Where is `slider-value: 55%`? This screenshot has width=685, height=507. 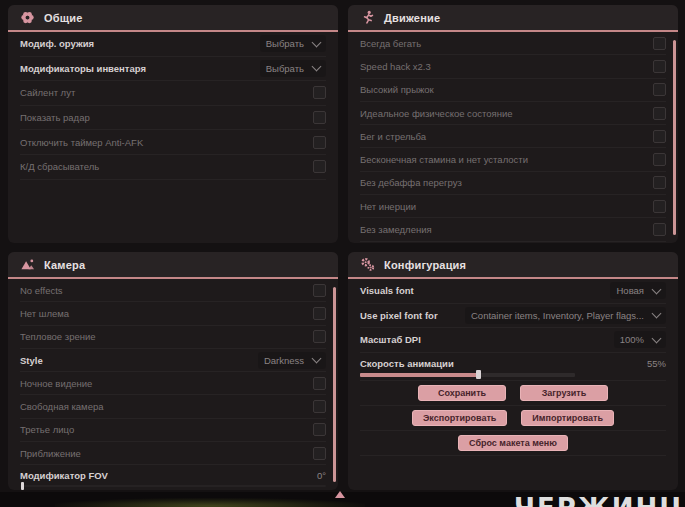 slider-value: 55% is located at coordinates (656, 364).